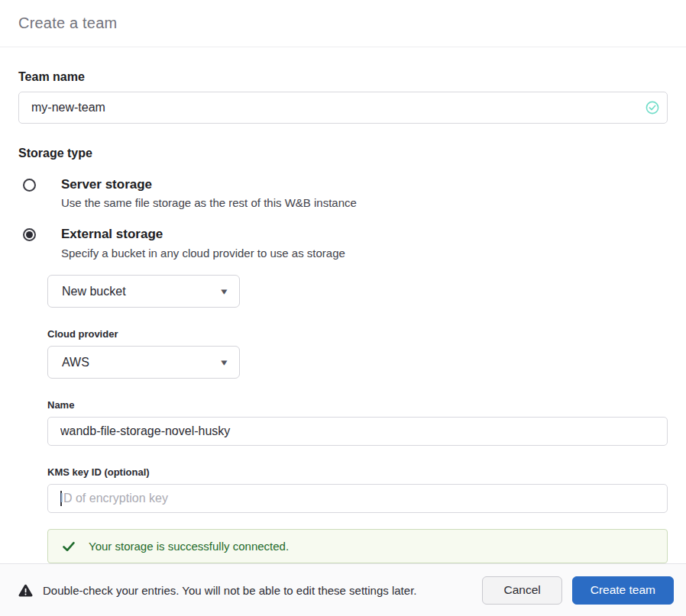  What do you see at coordinates (343, 243) in the screenshot?
I see `storage-option-external: External storage Specify a bucket in any…` at bounding box center [343, 243].